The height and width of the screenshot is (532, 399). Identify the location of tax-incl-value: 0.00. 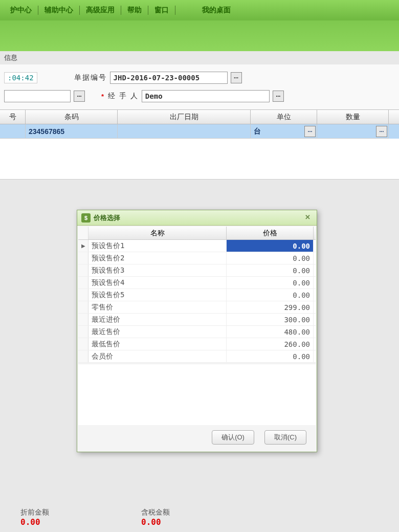
(156, 522).